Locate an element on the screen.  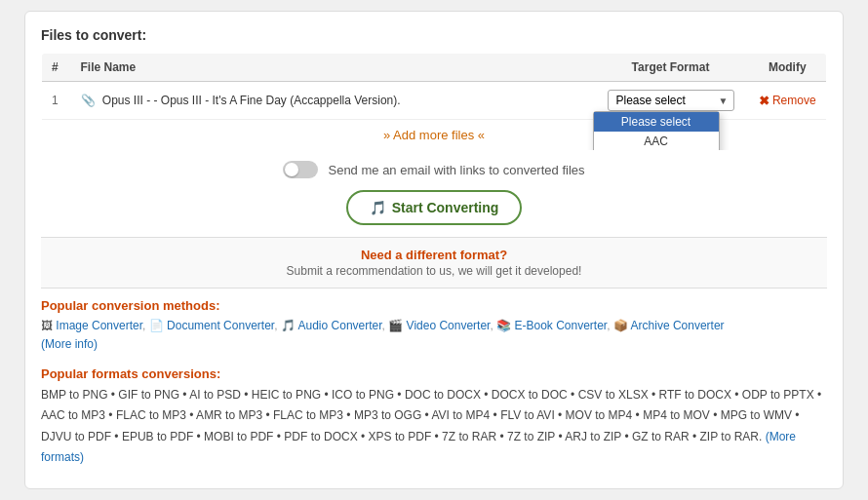
popular-conversion-links: 🖼 Image Converter, 📄 Document Converter,… is located at coordinates (434, 335).